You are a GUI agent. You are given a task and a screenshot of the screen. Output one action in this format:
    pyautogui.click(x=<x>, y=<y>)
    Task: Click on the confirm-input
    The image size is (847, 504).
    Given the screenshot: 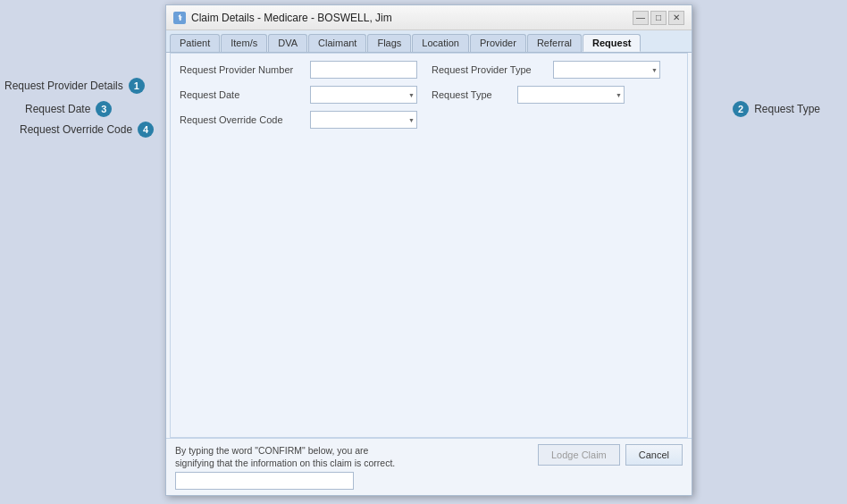 What is the action you would take?
    pyautogui.click(x=264, y=481)
    